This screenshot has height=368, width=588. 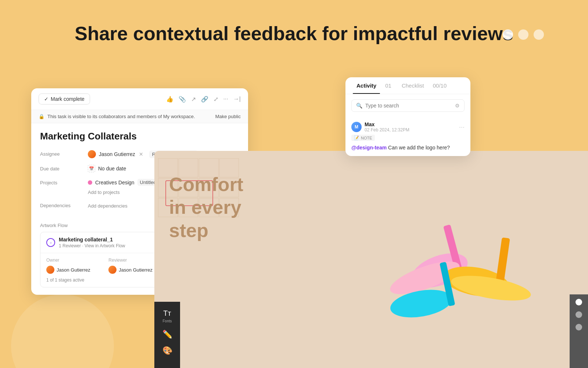 I want to click on add-dependencies-link: Add dependencies, so click(x=108, y=206).